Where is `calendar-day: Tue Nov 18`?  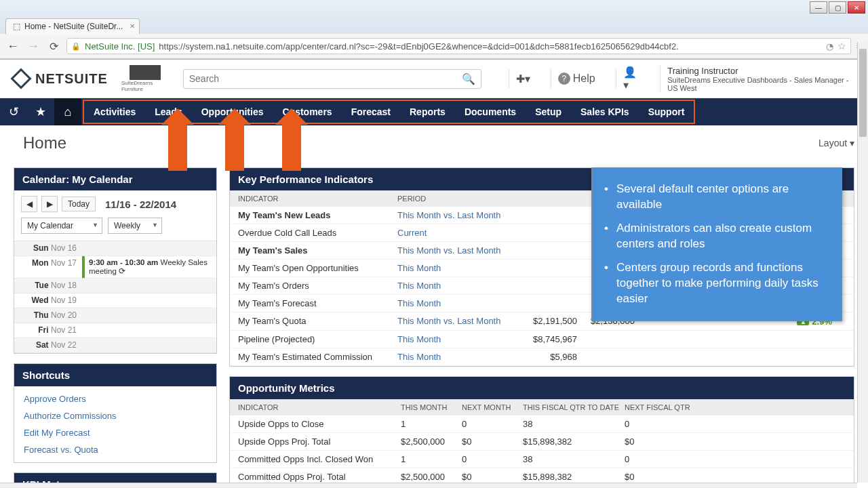 calendar-day: Tue Nov 18 is located at coordinates (115, 286).